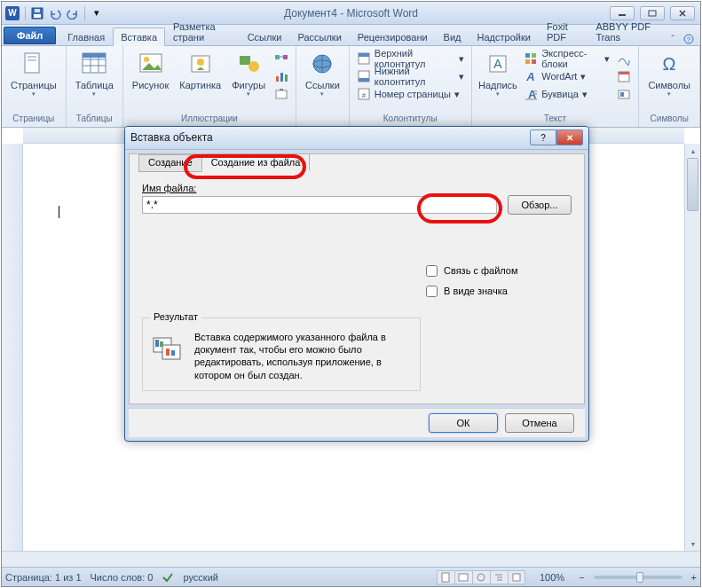  I want to click on tab-file: Файл, so click(30, 35).